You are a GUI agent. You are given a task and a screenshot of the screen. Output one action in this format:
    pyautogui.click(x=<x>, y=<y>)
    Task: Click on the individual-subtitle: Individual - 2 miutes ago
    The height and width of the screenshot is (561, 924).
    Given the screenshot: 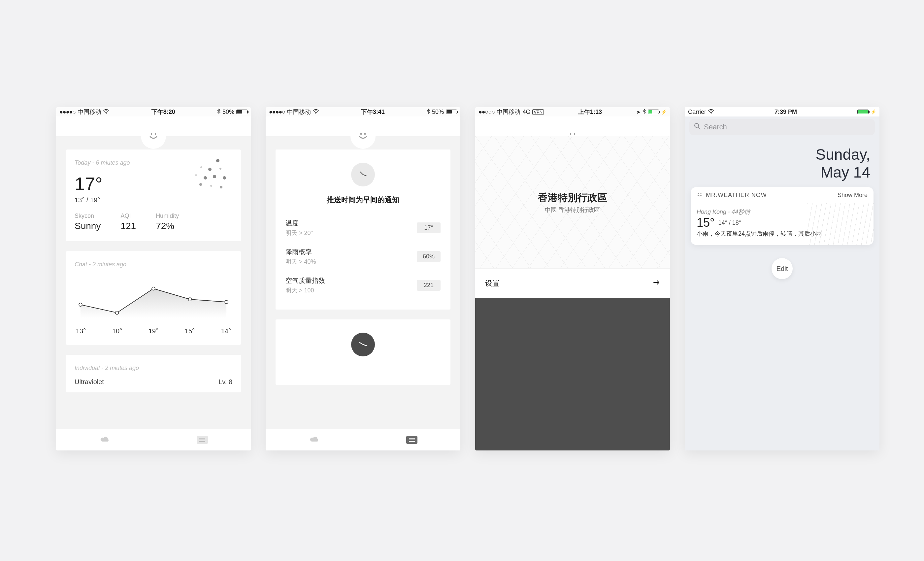 What is the action you would take?
    pyautogui.click(x=154, y=368)
    